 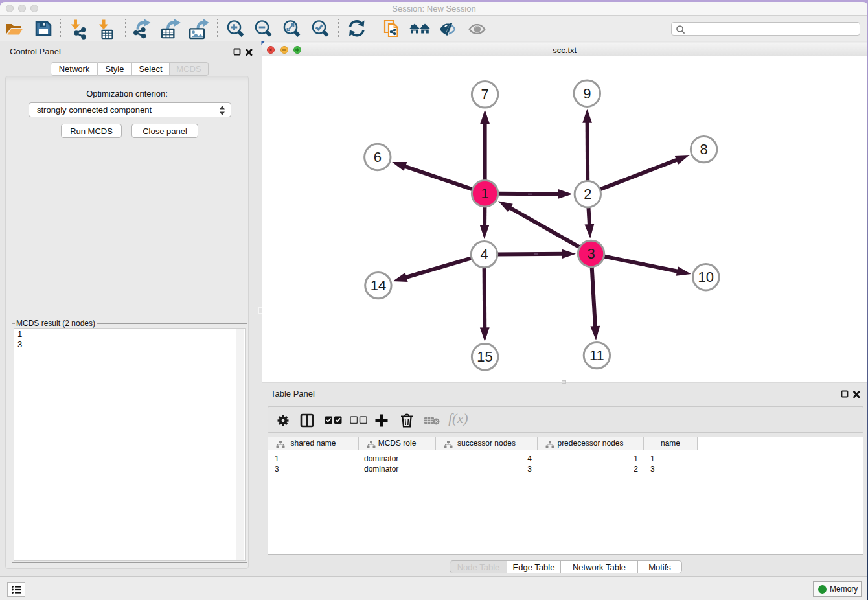 I want to click on svg-text: 8, so click(x=703, y=149).